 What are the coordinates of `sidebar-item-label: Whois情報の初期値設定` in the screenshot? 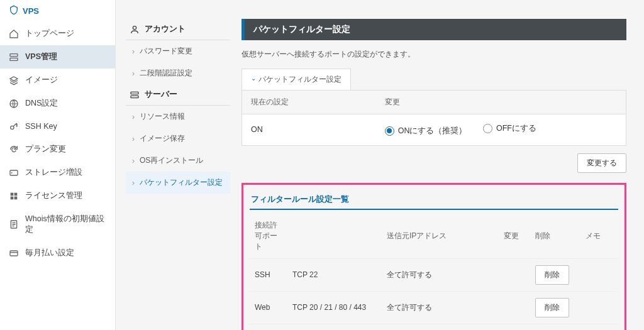 It's located at (65, 224).